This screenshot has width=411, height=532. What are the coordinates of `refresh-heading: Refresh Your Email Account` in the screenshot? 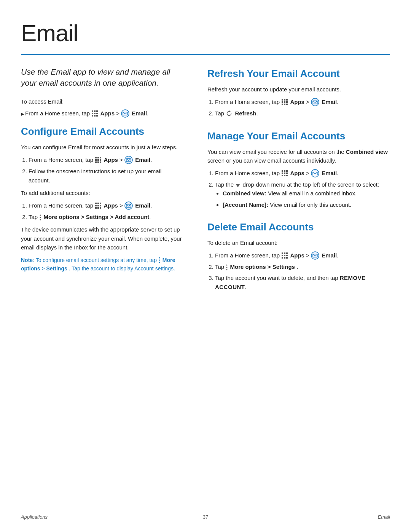 It's located at (299, 74).